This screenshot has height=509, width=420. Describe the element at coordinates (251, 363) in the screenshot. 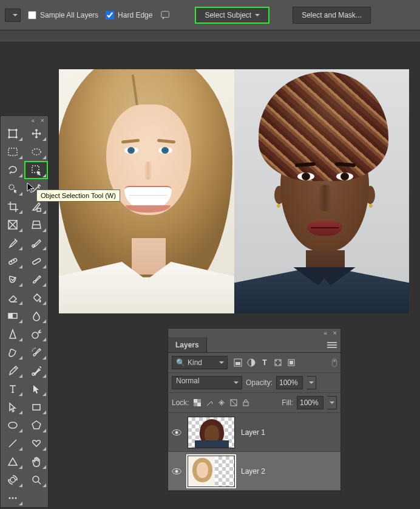

I see `filter-adjustment-icon` at that location.